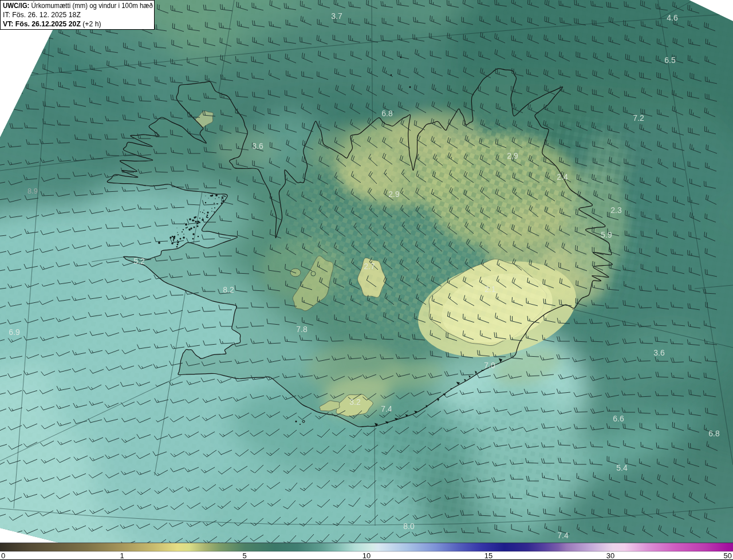 This screenshot has width=733, height=560. I want to click on svg-text: 10, so click(366, 555).